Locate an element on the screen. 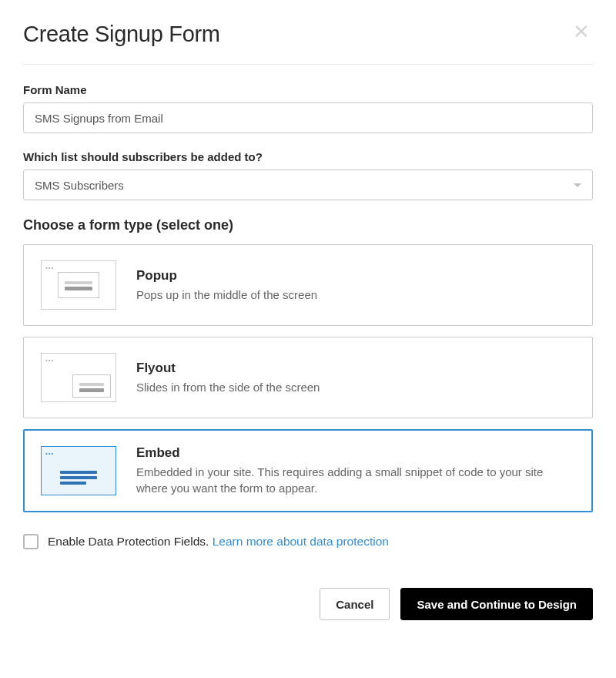 The image size is (616, 678). list-select-group: Which list should subscribers be added t… is located at coordinates (308, 176).